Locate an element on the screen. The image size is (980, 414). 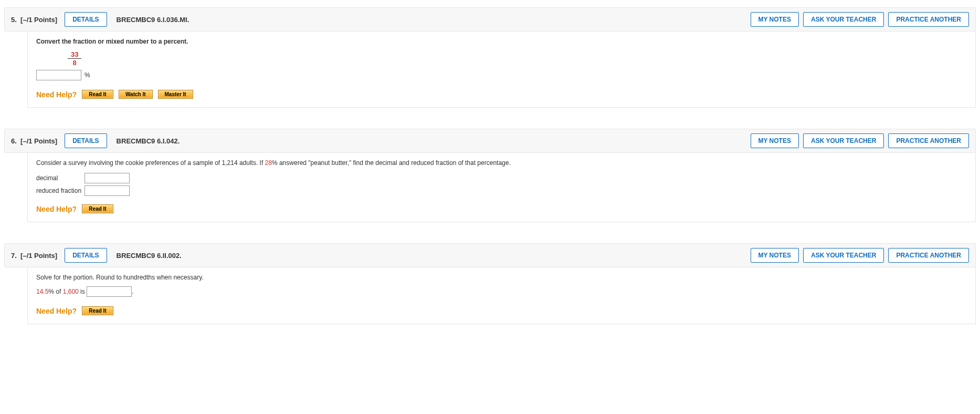
fraction: 33 8 is located at coordinates (75, 59).